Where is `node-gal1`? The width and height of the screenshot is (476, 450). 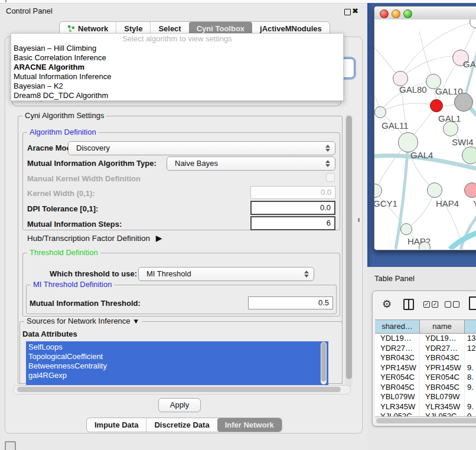 node-gal1 is located at coordinates (436, 106).